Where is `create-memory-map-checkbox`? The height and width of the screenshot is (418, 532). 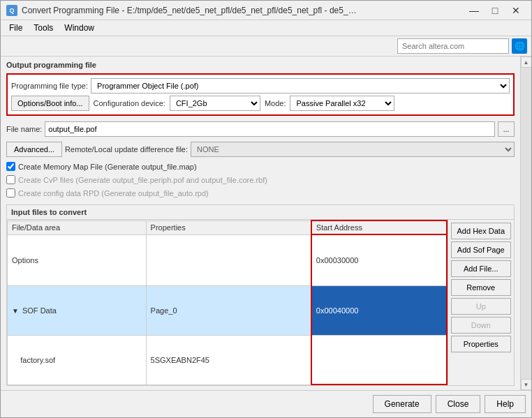
create-memory-map-checkbox is located at coordinates (11, 166).